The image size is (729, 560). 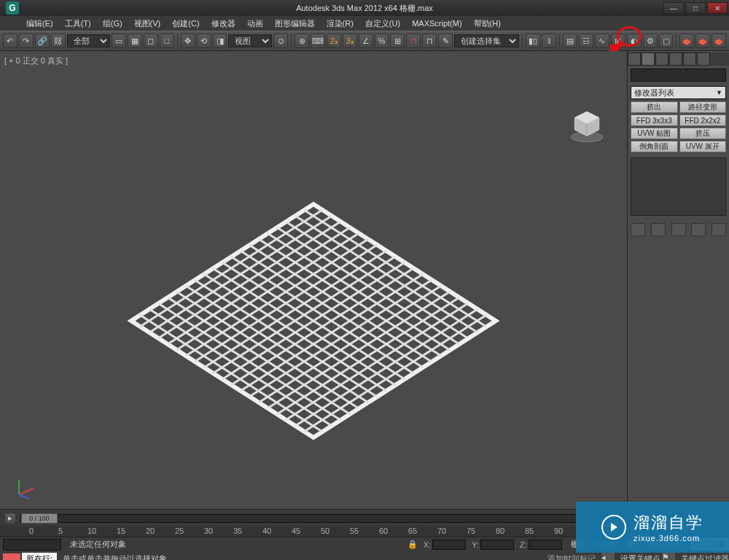 I want to click on tab-hierarchy, so click(x=662, y=59).